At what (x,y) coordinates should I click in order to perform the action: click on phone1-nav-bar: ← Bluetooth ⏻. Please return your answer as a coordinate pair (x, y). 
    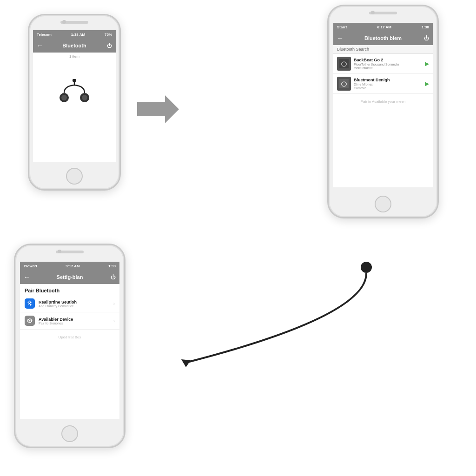
    Looking at the image, I should click on (74, 46).